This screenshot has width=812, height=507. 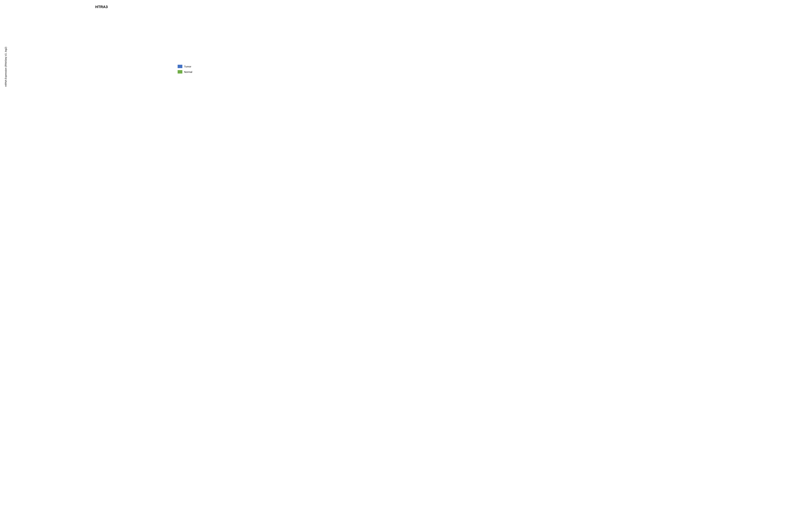 I want to click on normal-swatch, so click(x=180, y=72).